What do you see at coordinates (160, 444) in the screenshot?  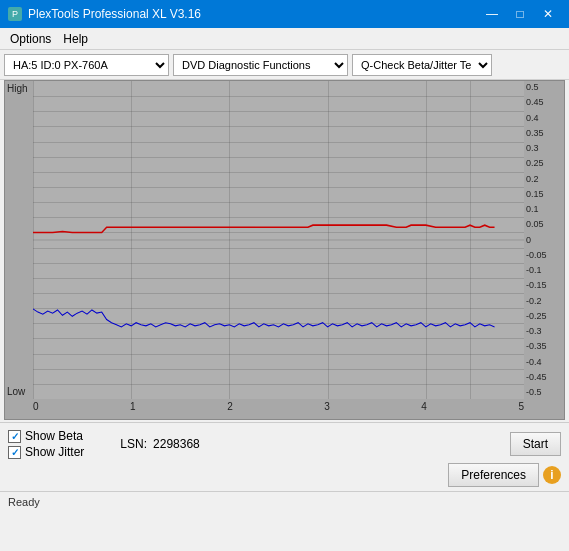 I see `lsn-area: LSN: 2298368` at bounding box center [160, 444].